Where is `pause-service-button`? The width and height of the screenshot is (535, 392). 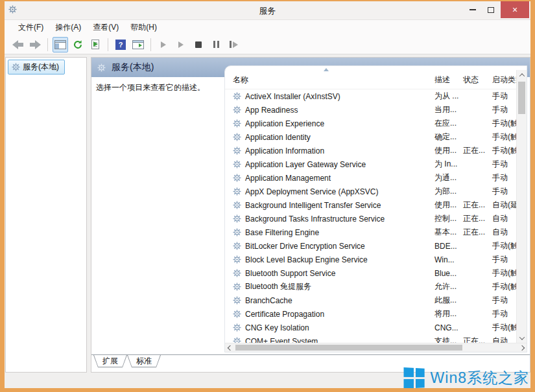 pause-service-button is located at coordinates (216, 45).